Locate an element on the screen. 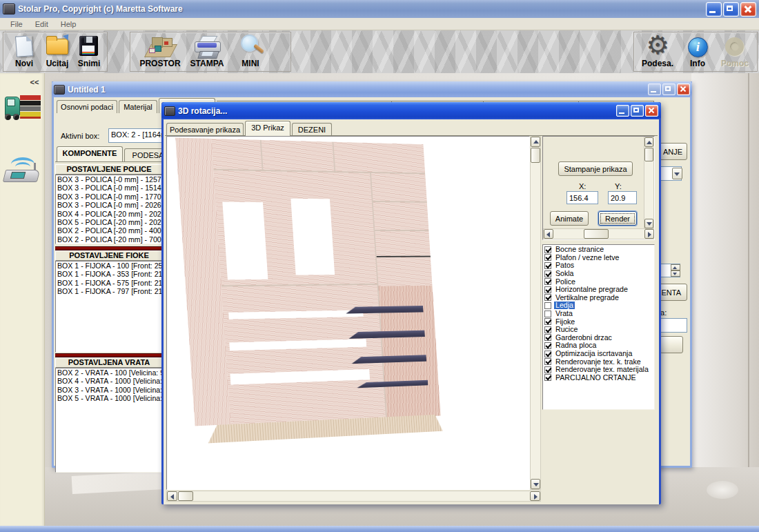 The width and height of the screenshot is (759, 532). layer-row: Vertikalne pregrade is located at coordinates (599, 298).